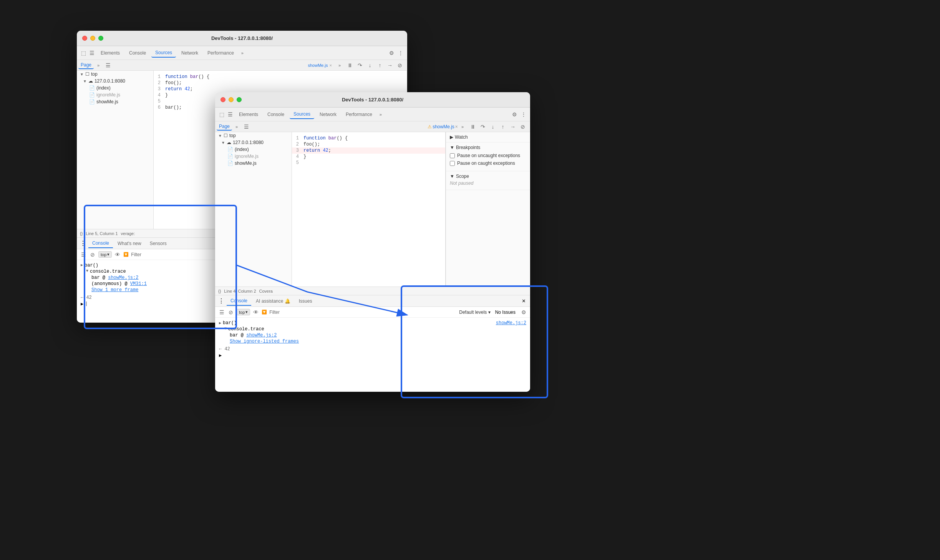  I want to click on fg-file-more: », so click(463, 127).